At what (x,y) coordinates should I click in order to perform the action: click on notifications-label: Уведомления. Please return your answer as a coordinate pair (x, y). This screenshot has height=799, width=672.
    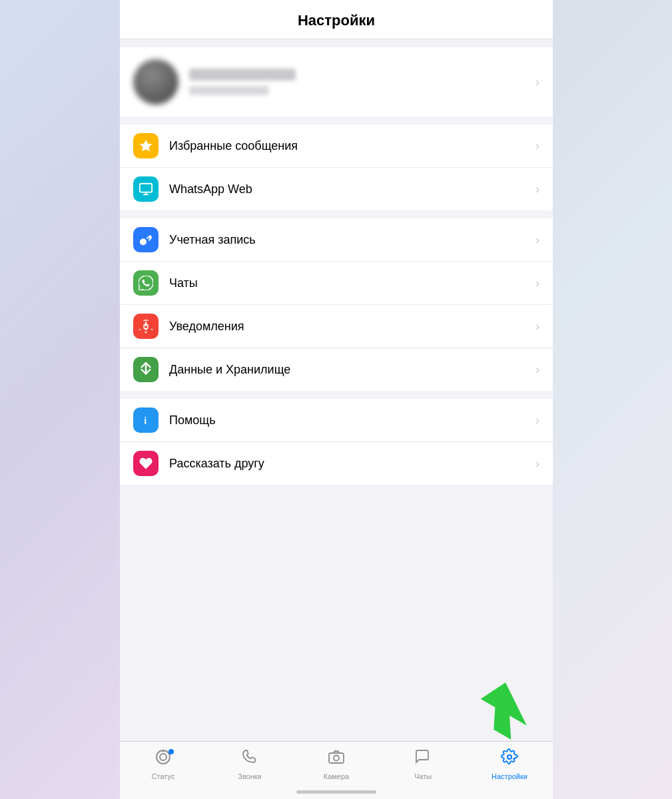
    Looking at the image, I should click on (352, 326).